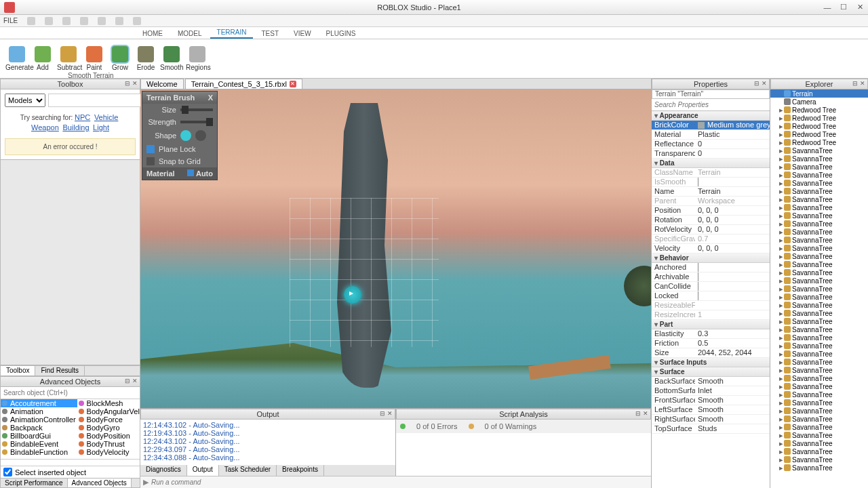 The height and width of the screenshot is (488, 868). Describe the element at coordinates (341, 34) in the screenshot. I see `ribbon-tab-plugins: PLUGINS` at that location.